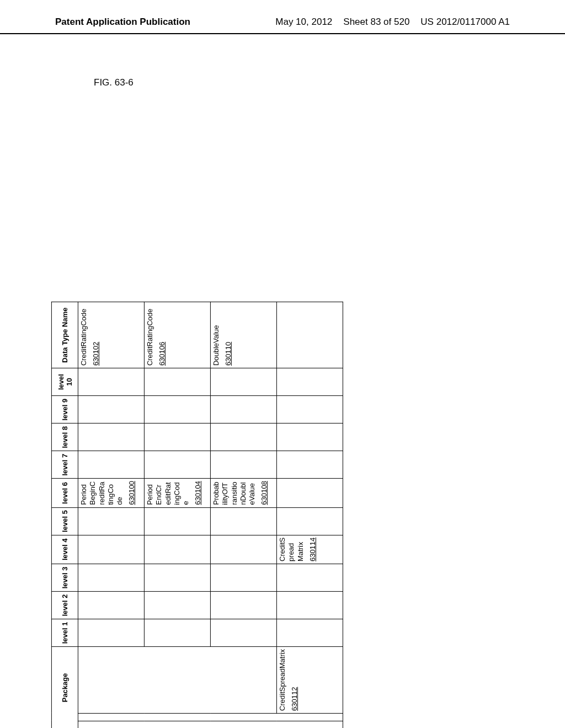 The width and height of the screenshot is (565, 728). Describe the element at coordinates (282, 25) in the screenshot. I see `page-header: Patent Application Publication May 10, 2…` at that location.